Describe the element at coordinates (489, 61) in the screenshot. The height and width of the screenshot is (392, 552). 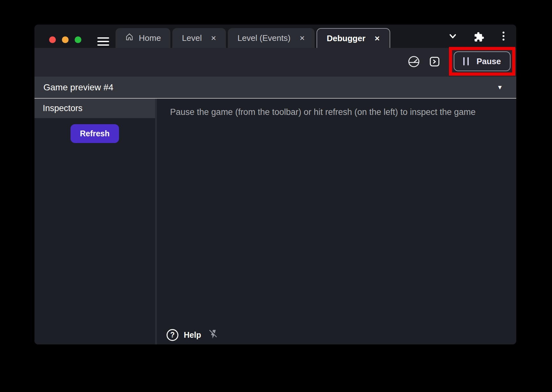
I see `pause-label: Pause` at that location.